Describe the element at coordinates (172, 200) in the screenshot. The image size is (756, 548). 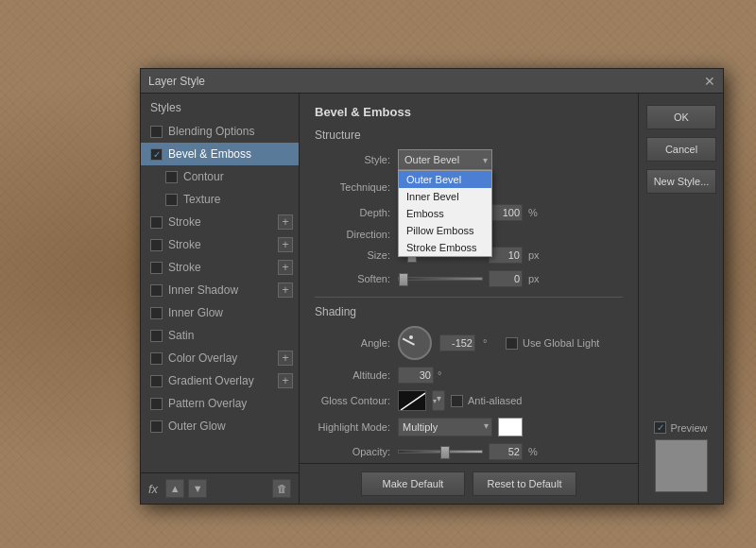
I see `texture-checkbox` at that location.